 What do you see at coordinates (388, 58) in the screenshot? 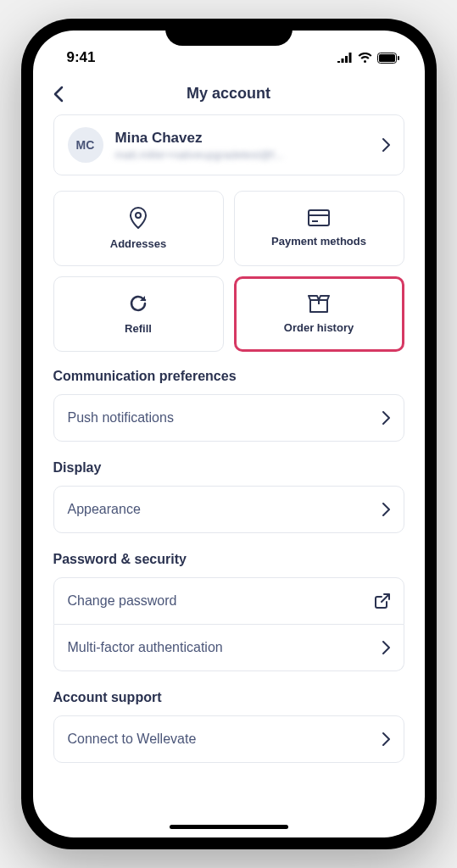
I see `battery-icon` at bounding box center [388, 58].